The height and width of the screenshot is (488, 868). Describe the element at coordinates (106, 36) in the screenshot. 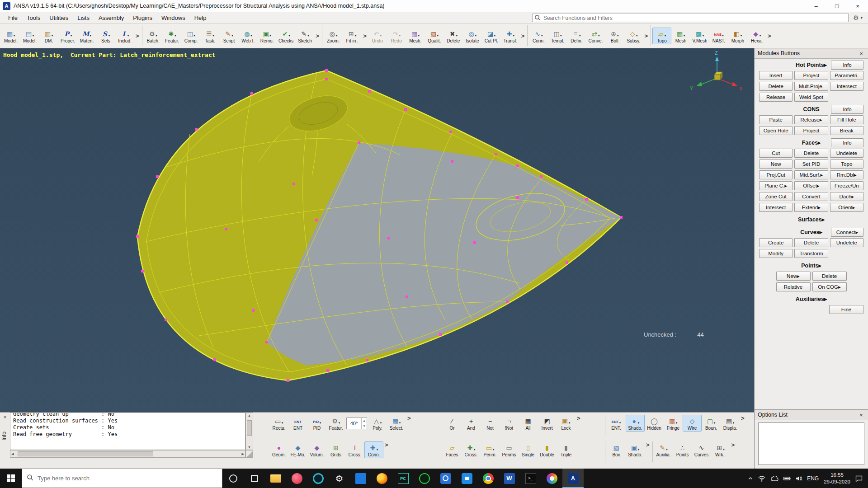

I see `toolbar-button: S▾ Sets` at that location.